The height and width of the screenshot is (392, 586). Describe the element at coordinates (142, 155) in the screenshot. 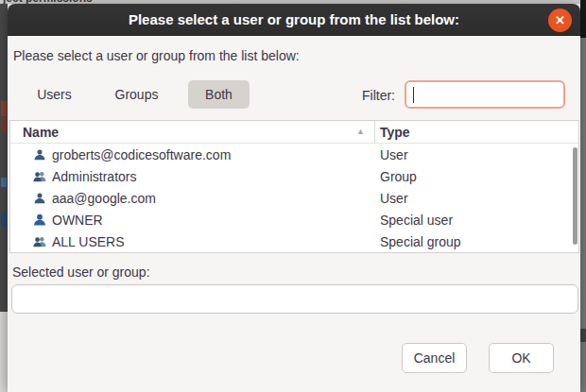

I see `row-name: groberts@codicesoftware.com` at that location.